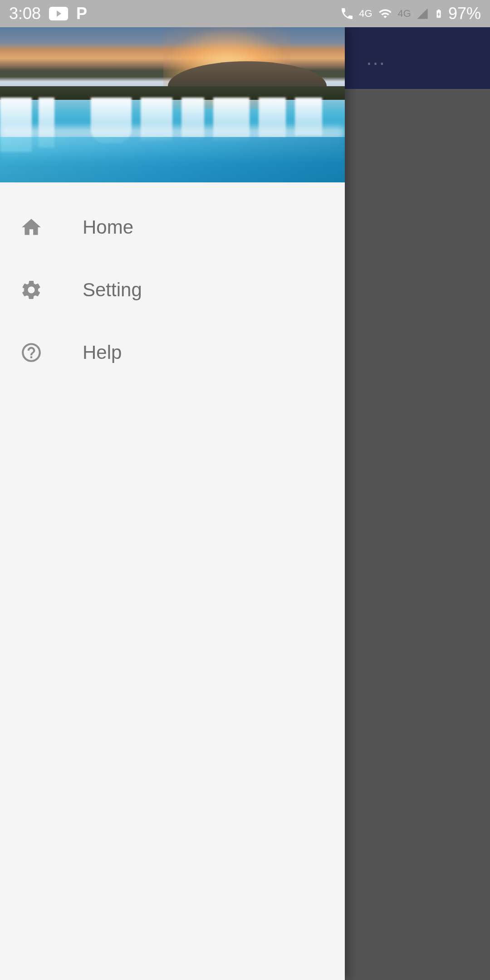 Image resolution: width=490 pixels, height=980 pixels. Describe the element at coordinates (31, 353) in the screenshot. I see `help-icon` at that location.